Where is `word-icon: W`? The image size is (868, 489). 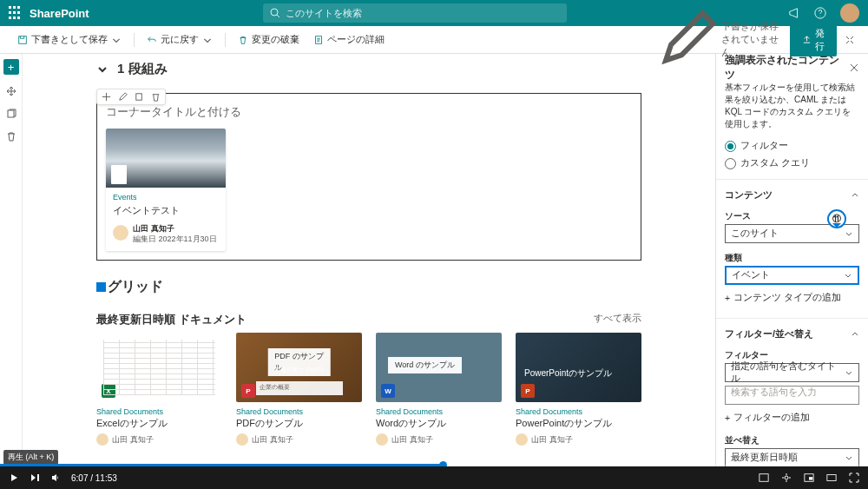
word-icon: W is located at coordinates (388, 391).